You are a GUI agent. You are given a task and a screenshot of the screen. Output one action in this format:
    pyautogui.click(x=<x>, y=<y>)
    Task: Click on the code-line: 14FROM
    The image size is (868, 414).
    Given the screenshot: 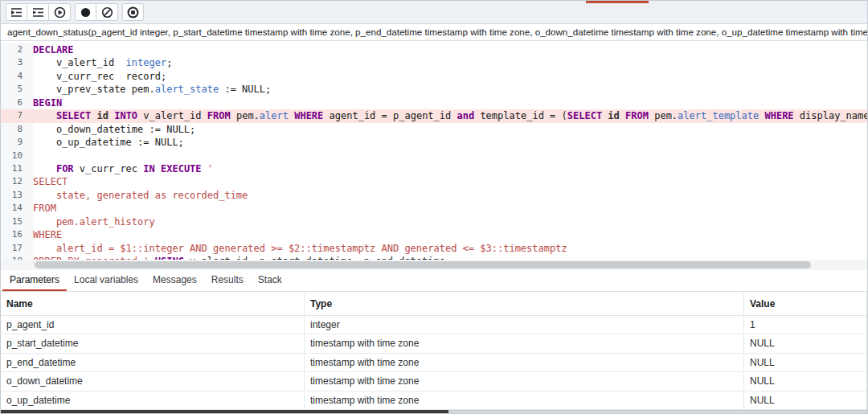 What is the action you would take?
    pyautogui.click(x=434, y=208)
    